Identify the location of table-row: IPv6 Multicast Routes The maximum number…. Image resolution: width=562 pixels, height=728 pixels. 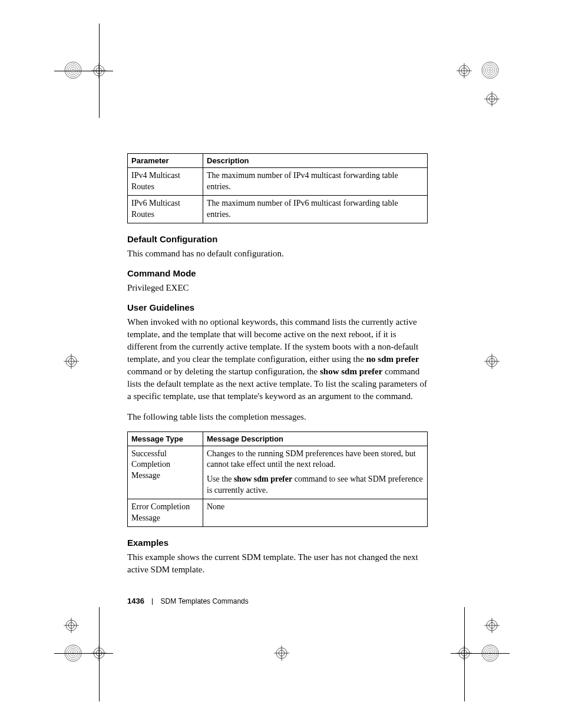
(278, 209).